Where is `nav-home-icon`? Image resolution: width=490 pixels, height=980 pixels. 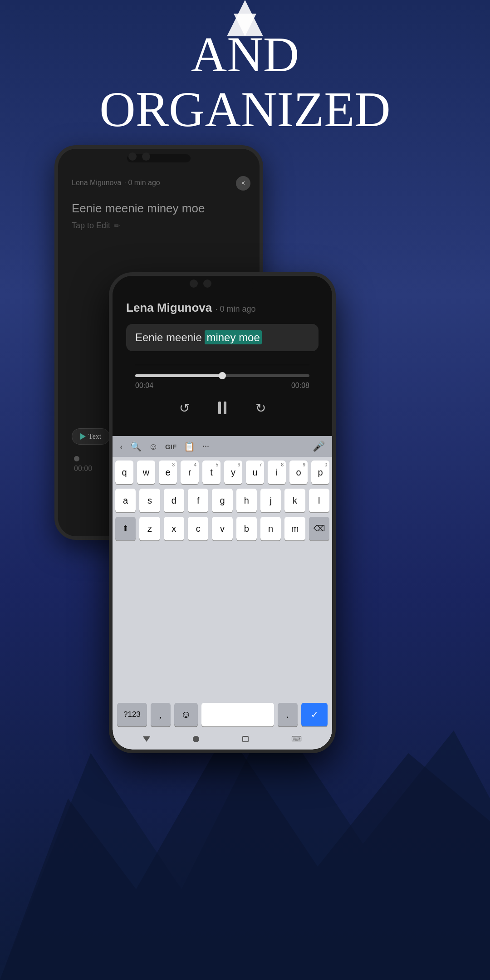
nav-home-icon is located at coordinates (196, 739).